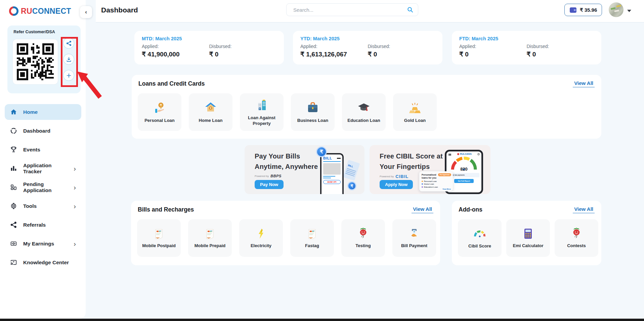 This screenshot has height=321, width=644. Describe the element at coordinates (351, 170) in the screenshot. I see `bill-receipt-illustration: BILL` at that location.